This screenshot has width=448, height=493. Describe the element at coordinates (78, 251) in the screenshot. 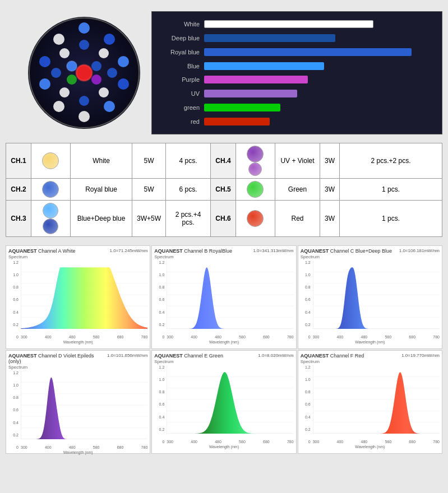

I see `graph-header: AQUANEST Channel A White1.0=71.245mW/nm` at that location.